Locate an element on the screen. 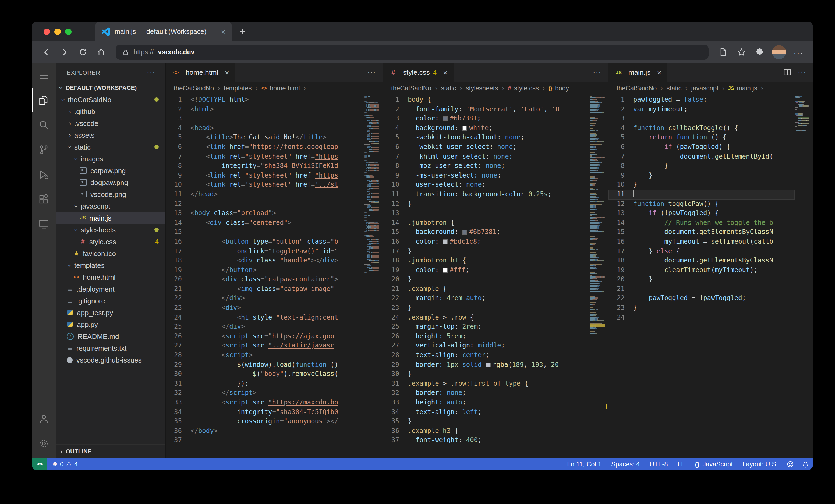 This screenshot has width=835, height=504. reload-button is located at coordinates (83, 52).